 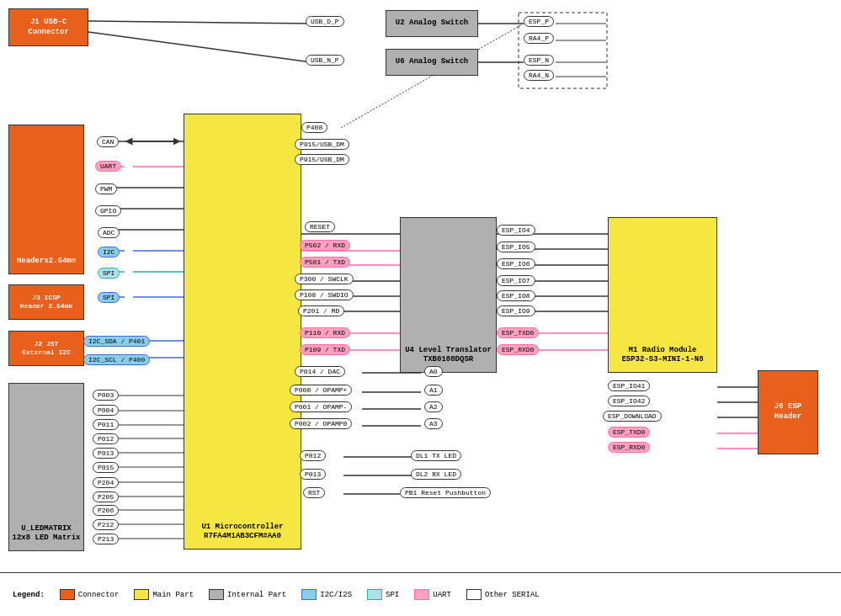 I want to click on p014-dac-pill: P014 / DAC, so click(x=320, y=372).